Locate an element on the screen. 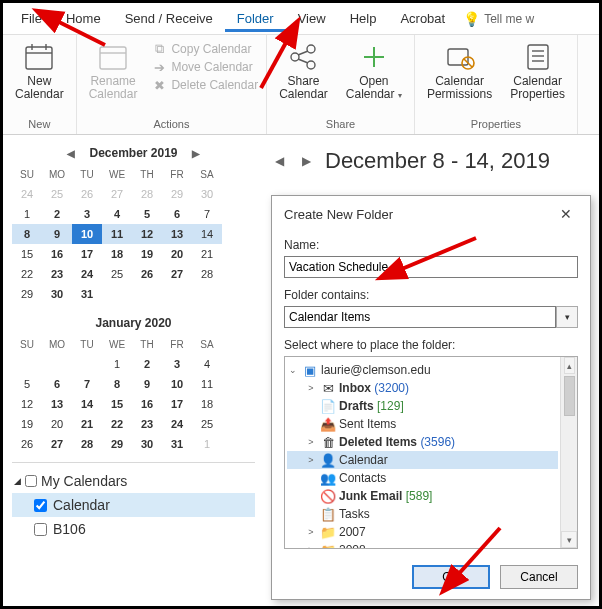 This screenshot has width=602, height=609. scroll-down-button: ▾ is located at coordinates (569, 540).